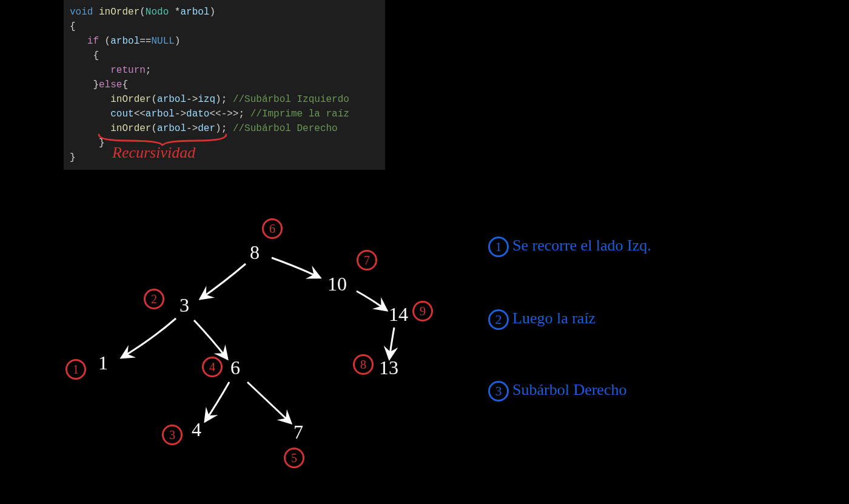 The height and width of the screenshot is (504, 849). What do you see at coordinates (398, 314) in the screenshot?
I see `tree-node-14: 14` at bounding box center [398, 314].